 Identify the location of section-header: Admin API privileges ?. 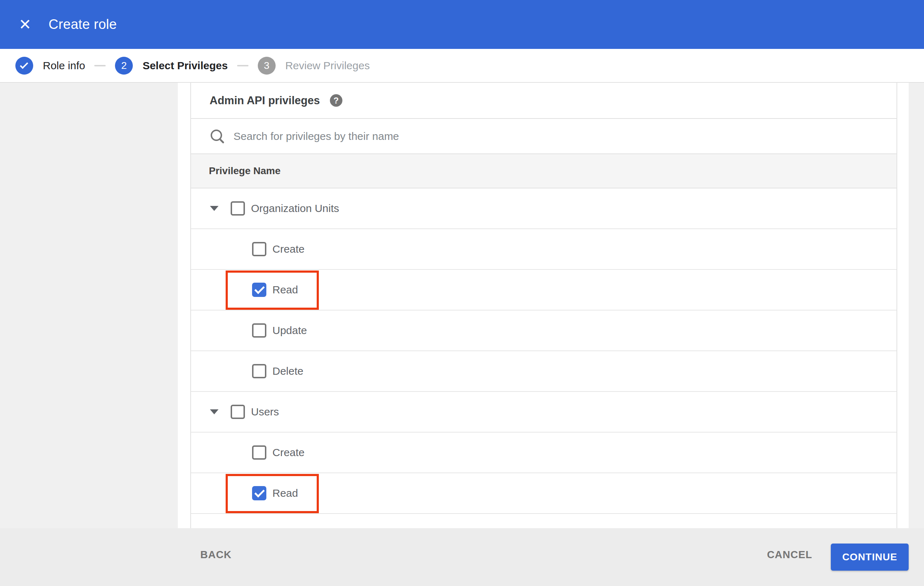
(544, 101).